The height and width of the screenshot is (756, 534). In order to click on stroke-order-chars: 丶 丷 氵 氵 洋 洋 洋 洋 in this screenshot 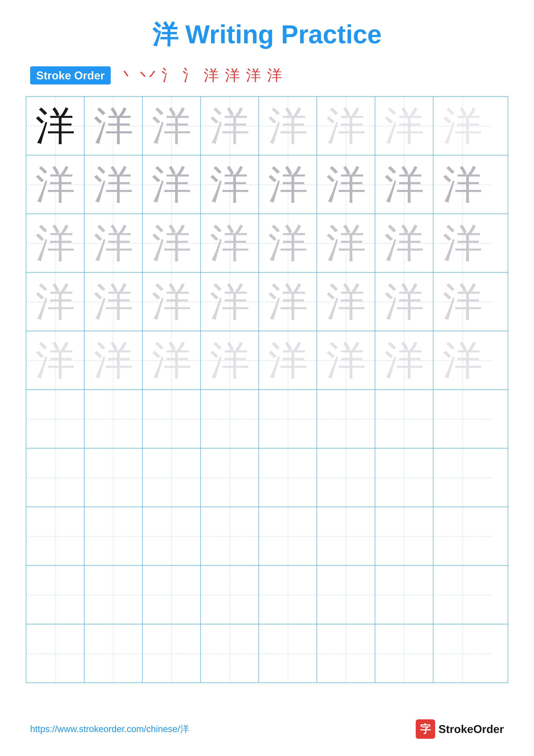, I will do `click(203, 75)`.